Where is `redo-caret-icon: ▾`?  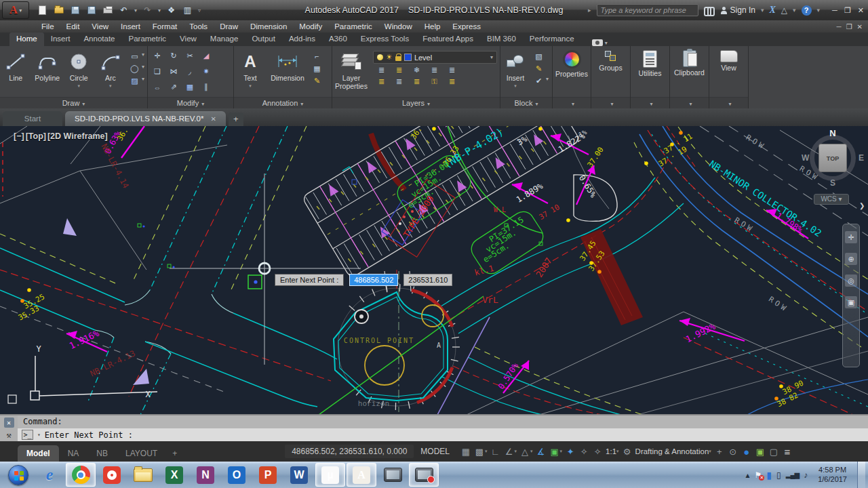
redo-caret-icon: ▾ is located at coordinates (159, 11).